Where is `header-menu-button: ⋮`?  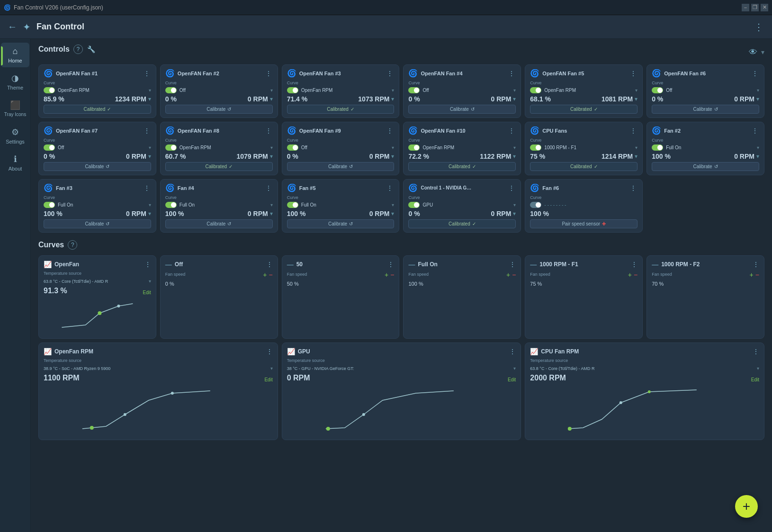
header-menu-button: ⋮ is located at coordinates (759, 27).